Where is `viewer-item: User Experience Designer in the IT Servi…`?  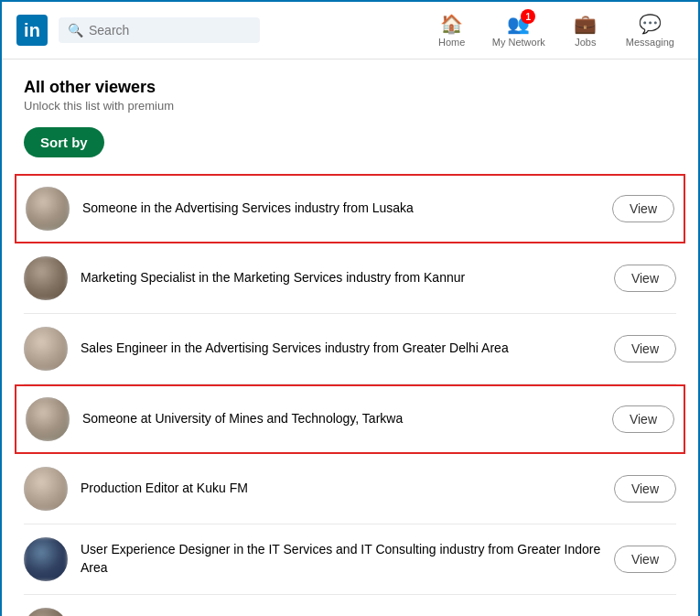 viewer-item: User Experience Designer in the IT Servi… is located at coordinates (350, 560).